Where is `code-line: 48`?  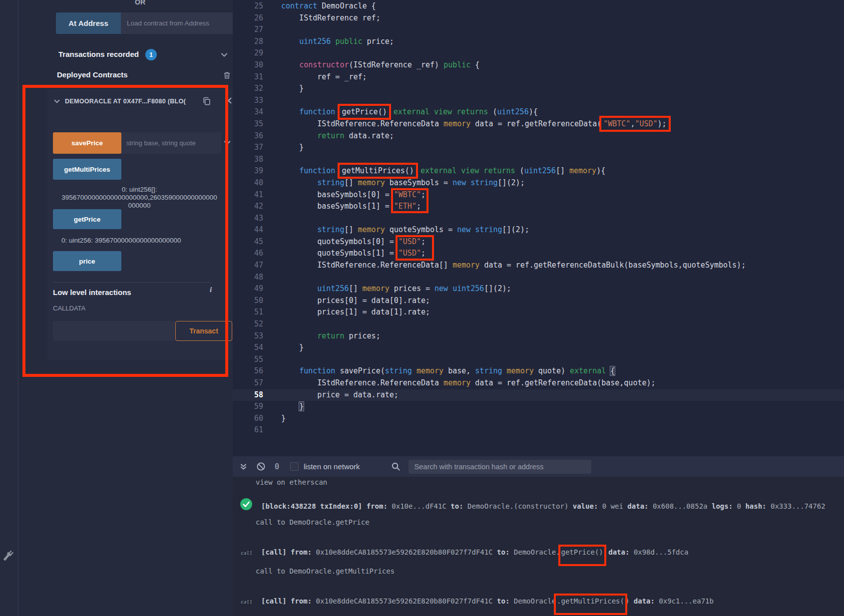
code-line: 48 is located at coordinates (538, 278).